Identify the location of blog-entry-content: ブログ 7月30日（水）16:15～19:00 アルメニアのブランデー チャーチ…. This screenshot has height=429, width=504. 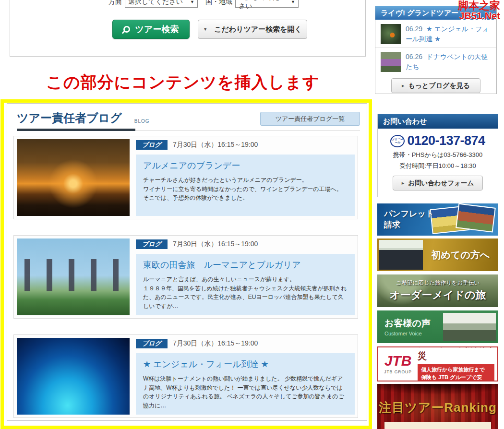
(245, 178).